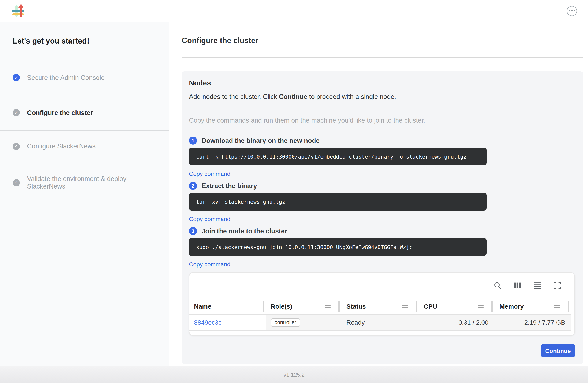 This screenshot has height=383, width=588. Describe the element at coordinates (380, 314) in the screenshot. I see `nodes-table: Name Role(s) Status CPU` at that location.